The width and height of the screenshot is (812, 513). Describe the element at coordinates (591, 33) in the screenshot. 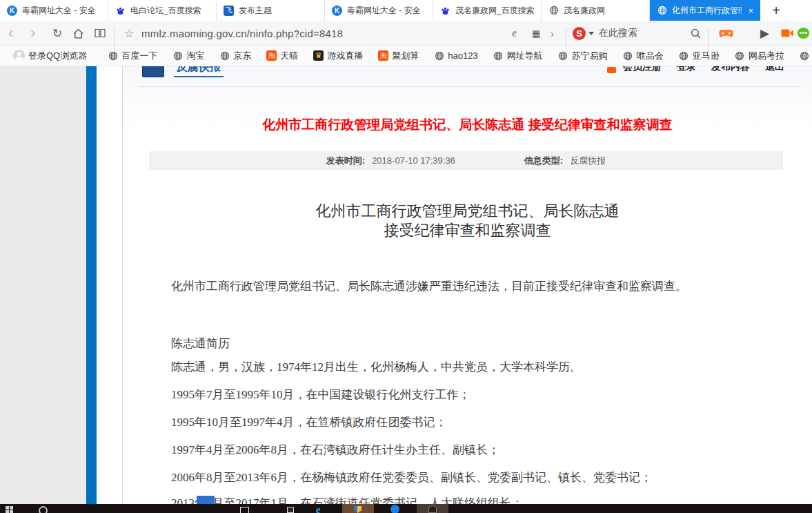

I see `chevron-down-icon` at that location.